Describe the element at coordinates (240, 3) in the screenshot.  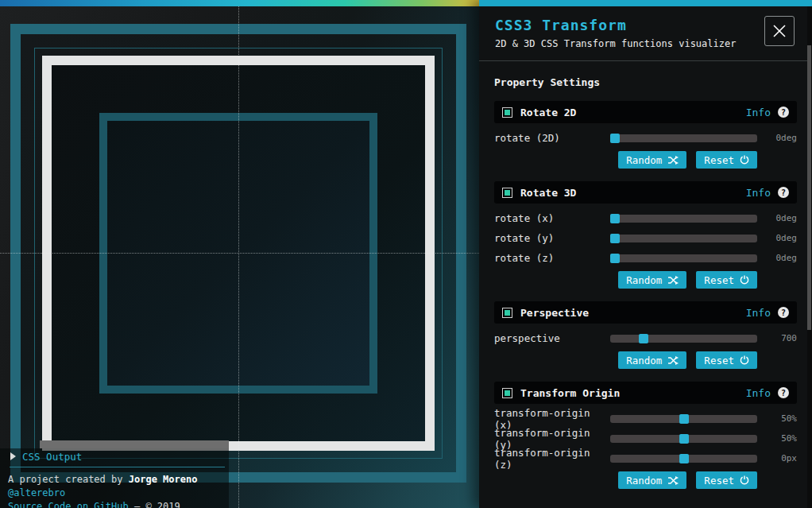
I see `top-gradient-bar` at that location.